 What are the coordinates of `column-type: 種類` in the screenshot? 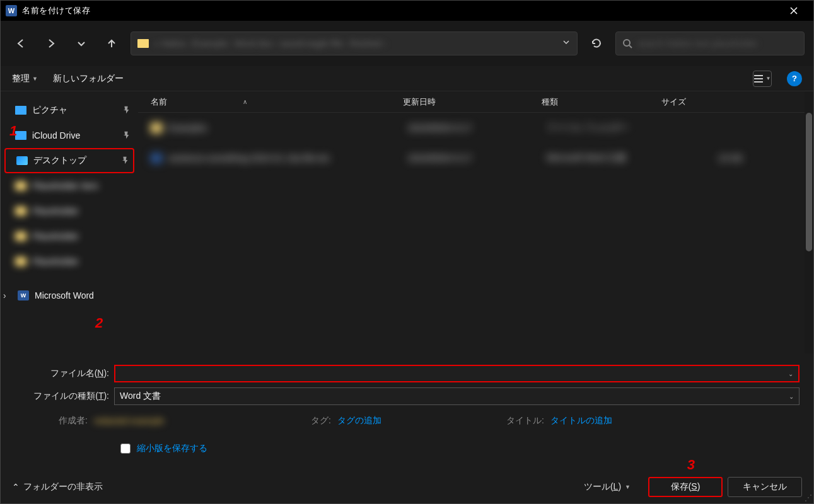 It's located at (602, 102).